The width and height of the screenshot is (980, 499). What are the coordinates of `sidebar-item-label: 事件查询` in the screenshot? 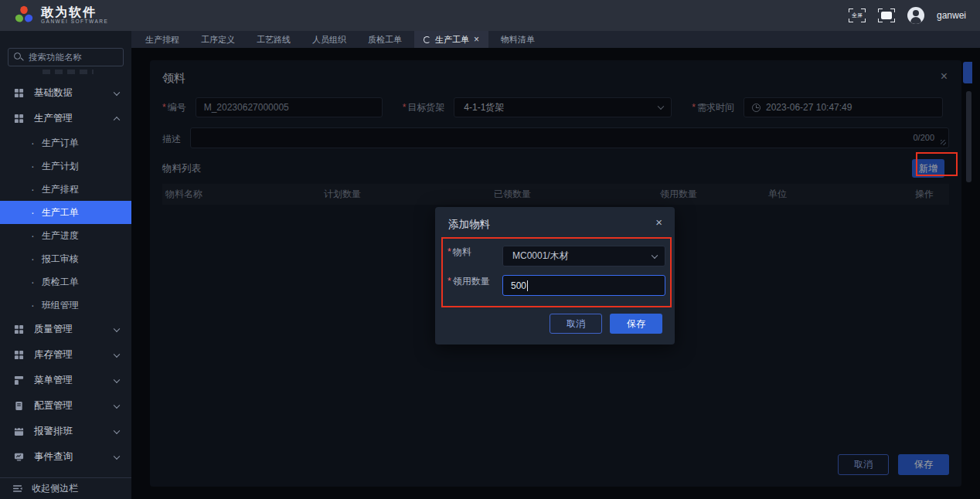 It's located at (53, 457).